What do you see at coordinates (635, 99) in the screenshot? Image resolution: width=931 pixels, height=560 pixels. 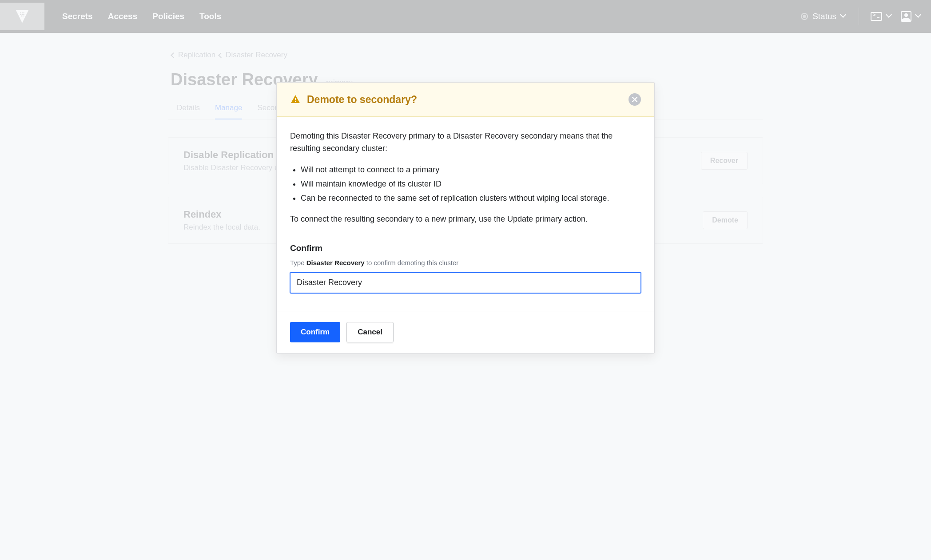 I see `close-icon` at bounding box center [635, 99].